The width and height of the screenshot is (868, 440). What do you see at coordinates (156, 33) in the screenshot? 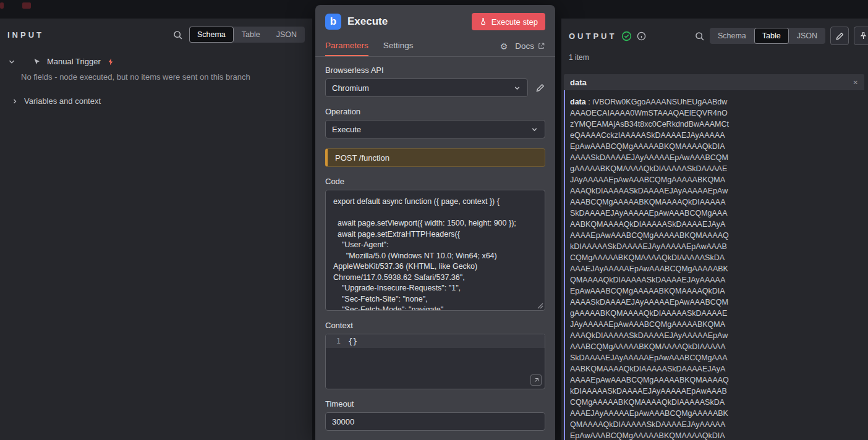
I see `input-panel-header: INPUT Schema Table JSON` at bounding box center [156, 33].